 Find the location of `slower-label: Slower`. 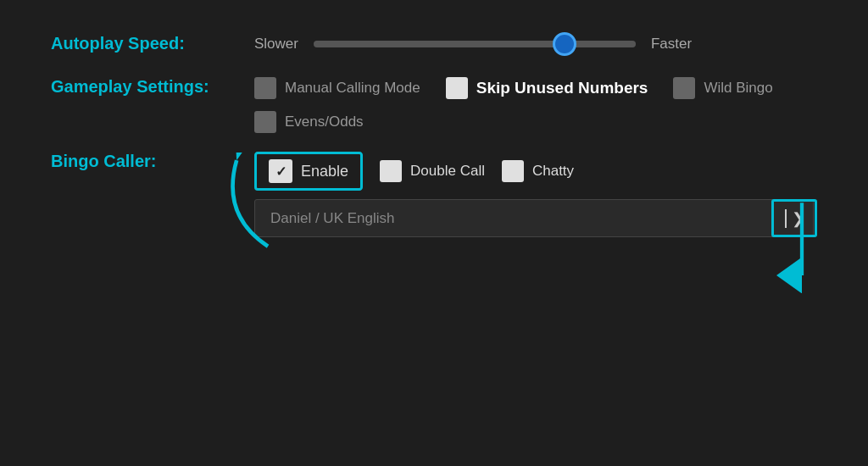

slower-label: Slower is located at coordinates (276, 44).